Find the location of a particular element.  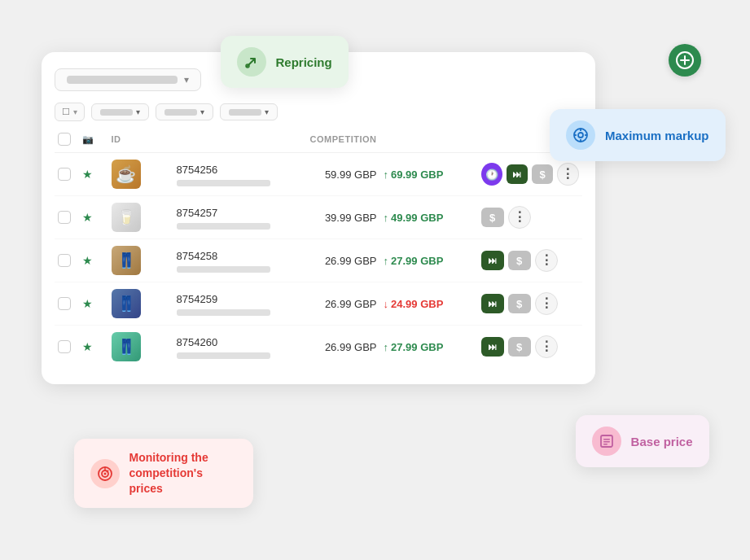

product-image-5: 👖 is located at coordinates (126, 347).